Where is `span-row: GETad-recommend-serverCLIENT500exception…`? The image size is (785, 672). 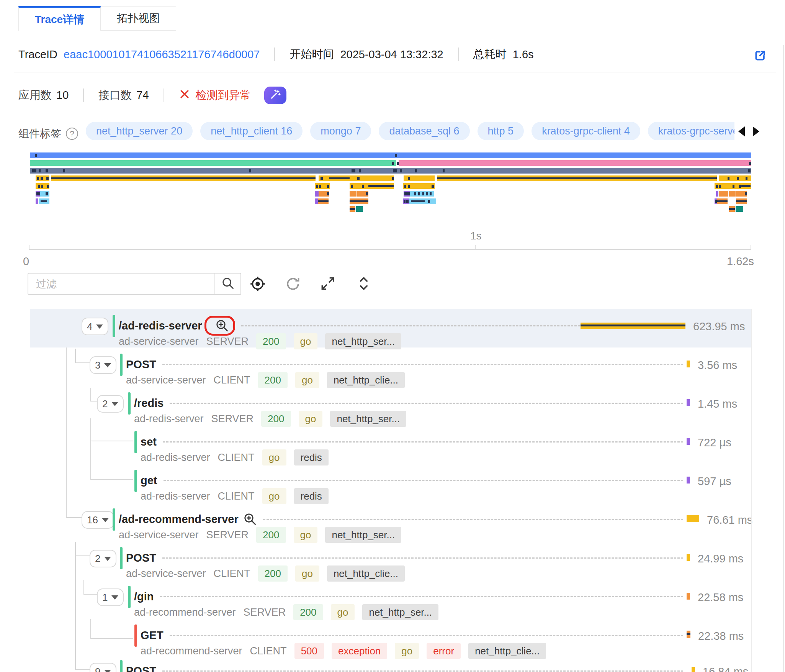 span-row: GETad-recommend-serverCLIENT500exception… is located at coordinates (391, 638).